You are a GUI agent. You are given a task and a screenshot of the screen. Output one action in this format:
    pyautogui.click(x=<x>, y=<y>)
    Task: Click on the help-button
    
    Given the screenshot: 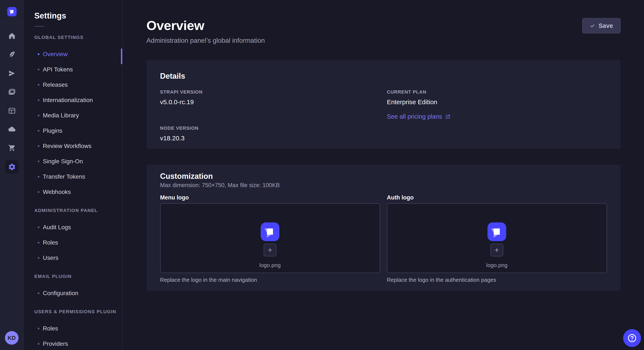 What is the action you would take?
    pyautogui.click(x=632, y=338)
    